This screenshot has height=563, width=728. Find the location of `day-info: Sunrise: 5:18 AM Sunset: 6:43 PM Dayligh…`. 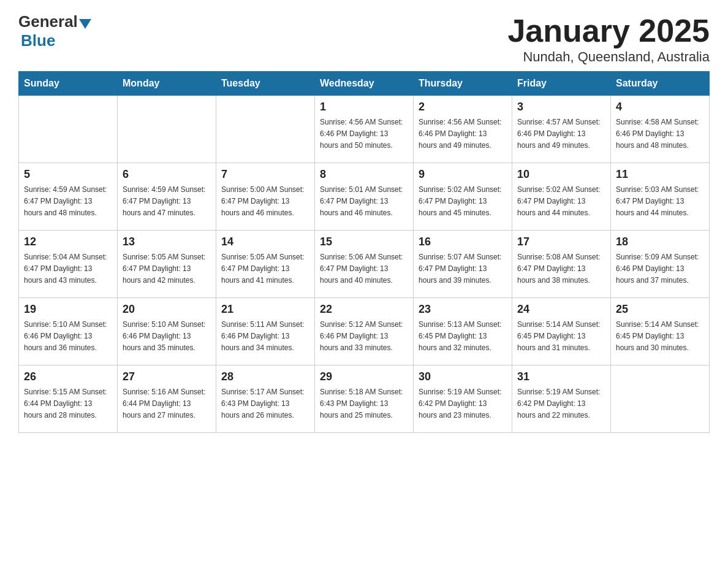

day-info: Sunrise: 5:18 AM Sunset: 6:43 PM Dayligh… is located at coordinates (362, 404).